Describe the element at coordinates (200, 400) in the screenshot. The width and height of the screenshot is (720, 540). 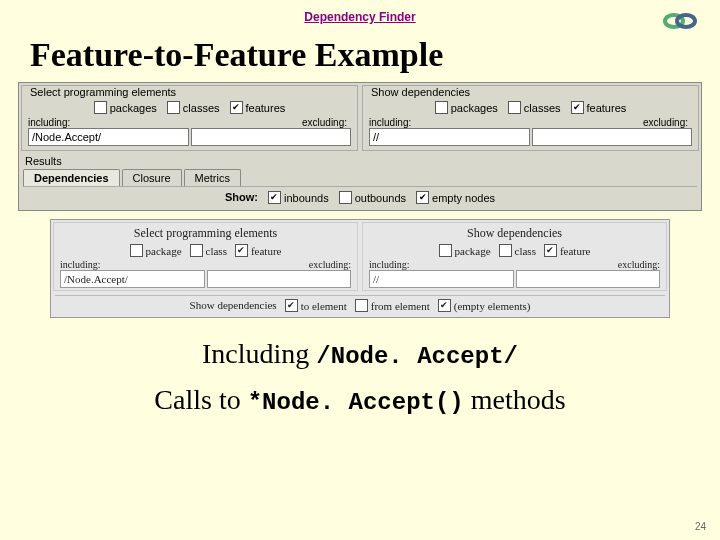
I see `caption-text: Calls to` at that location.